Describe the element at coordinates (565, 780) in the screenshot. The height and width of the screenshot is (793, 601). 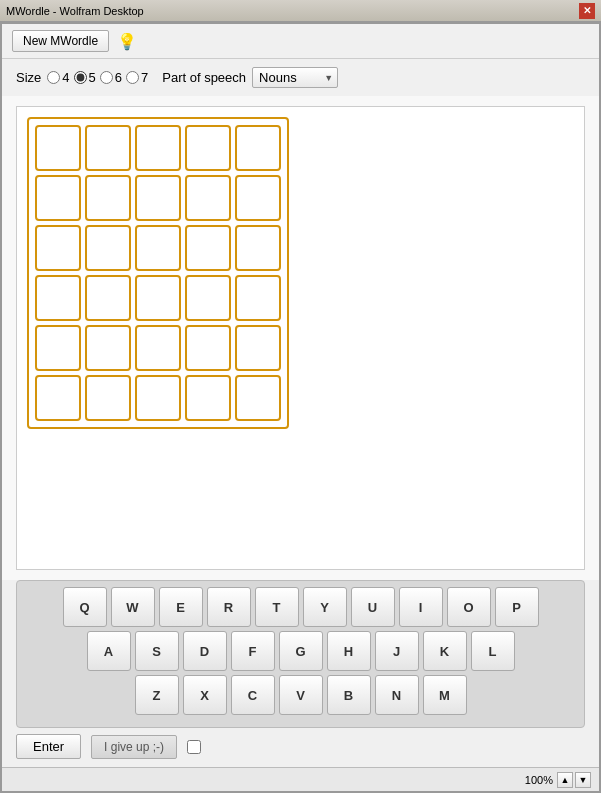
I see `zoom-up-button: ▲` at that location.